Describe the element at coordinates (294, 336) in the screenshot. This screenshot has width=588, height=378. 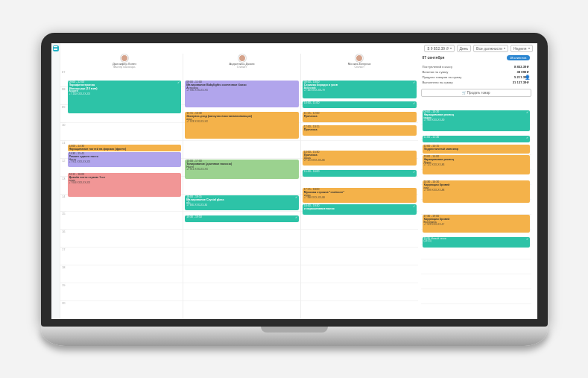
I see `laptop-base` at that location.